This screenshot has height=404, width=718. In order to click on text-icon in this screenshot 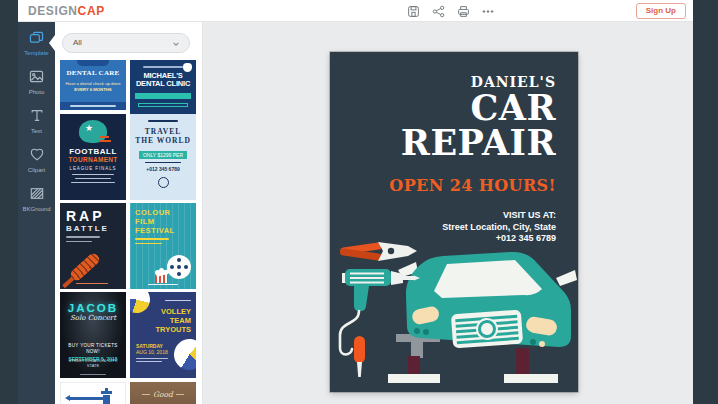, I will do `click(37, 117)`.